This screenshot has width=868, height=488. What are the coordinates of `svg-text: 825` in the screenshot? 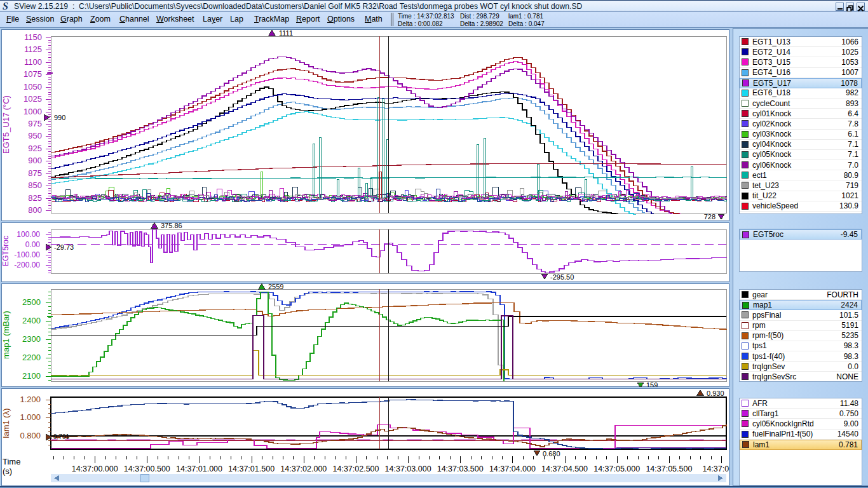 It's located at (35, 198).